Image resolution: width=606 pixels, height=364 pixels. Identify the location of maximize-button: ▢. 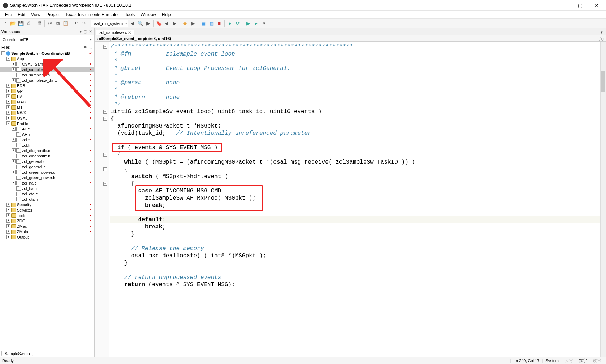
(580, 5).